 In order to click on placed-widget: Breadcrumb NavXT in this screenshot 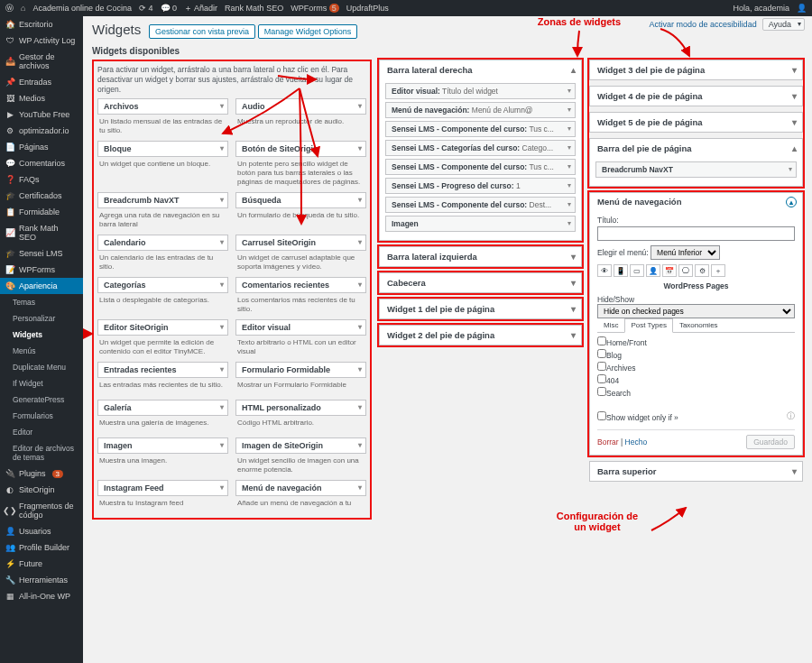, I will do `click(697, 170)`.